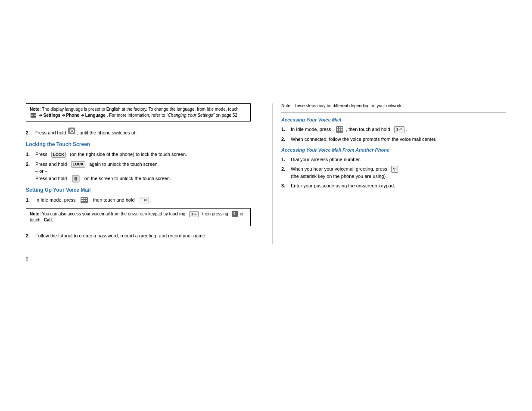 The image size is (532, 411). I want to click on another-step-num-3: 3., so click(285, 186).